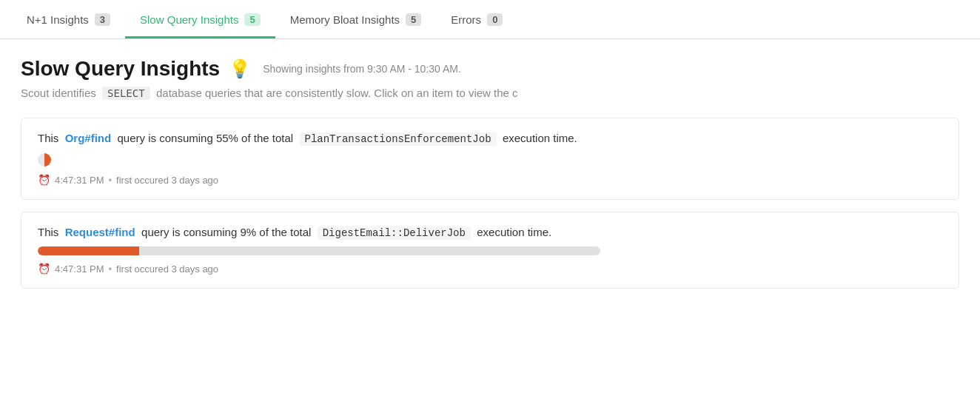 This screenshot has height=393, width=980. What do you see at coordinates (126, 93) in the screenshot?
I see `description-keyword: SELECT` at bounding box center [126, 93].